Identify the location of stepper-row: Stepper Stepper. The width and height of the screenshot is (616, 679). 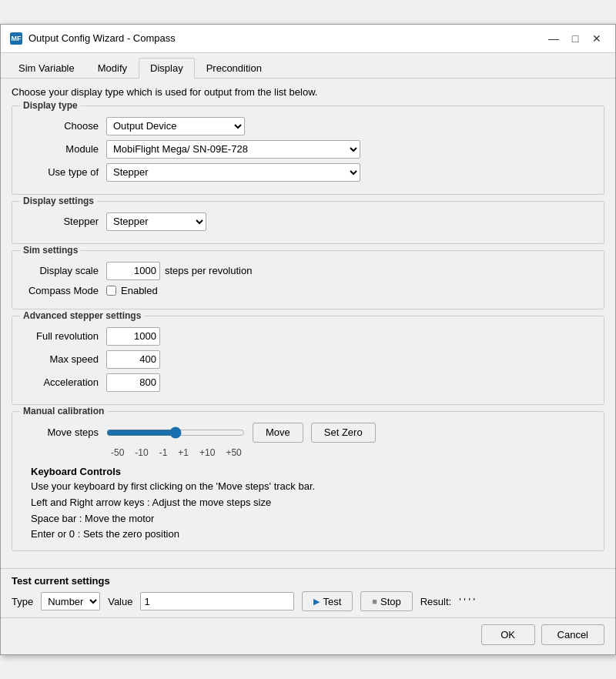
(308, 222).